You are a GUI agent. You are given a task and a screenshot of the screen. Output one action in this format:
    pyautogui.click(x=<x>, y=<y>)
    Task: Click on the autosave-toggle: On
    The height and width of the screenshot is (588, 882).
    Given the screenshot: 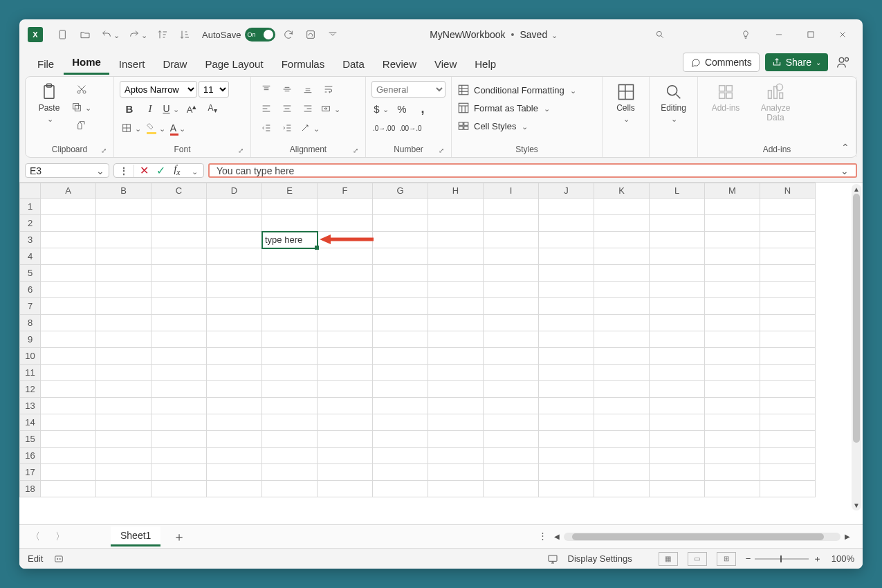 What is the action you would take?
    pyautogui.click(x=260, y=35)
    